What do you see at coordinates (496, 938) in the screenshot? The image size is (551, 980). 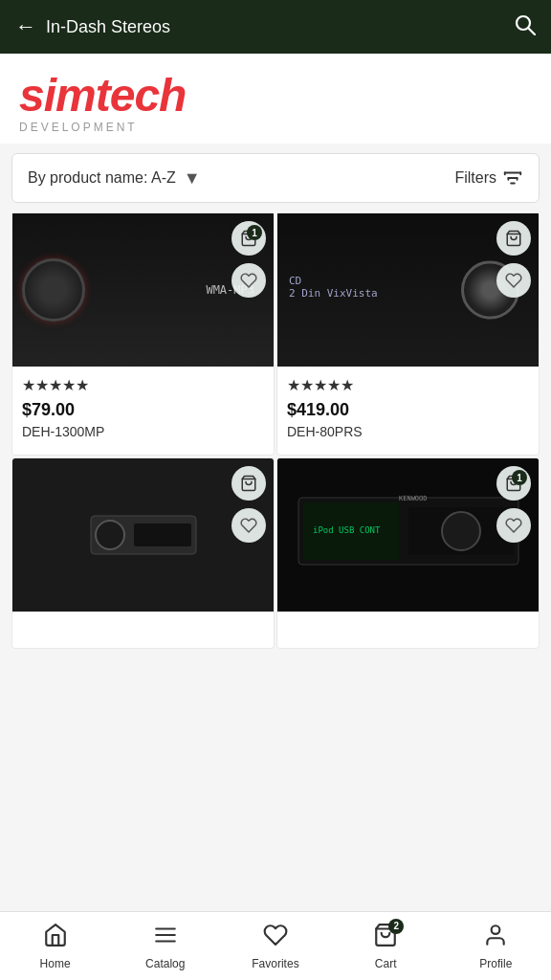 I see `profile-icon` at bounding box center [496, 938].